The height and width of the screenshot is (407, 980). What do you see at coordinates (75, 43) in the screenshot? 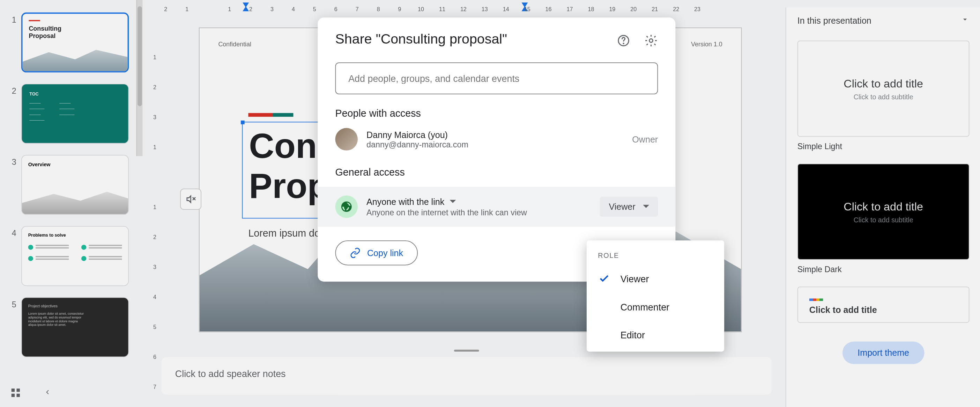
I see `thumbnail-slide-1: ConsultingProposal` at bounding box center [75, 43].